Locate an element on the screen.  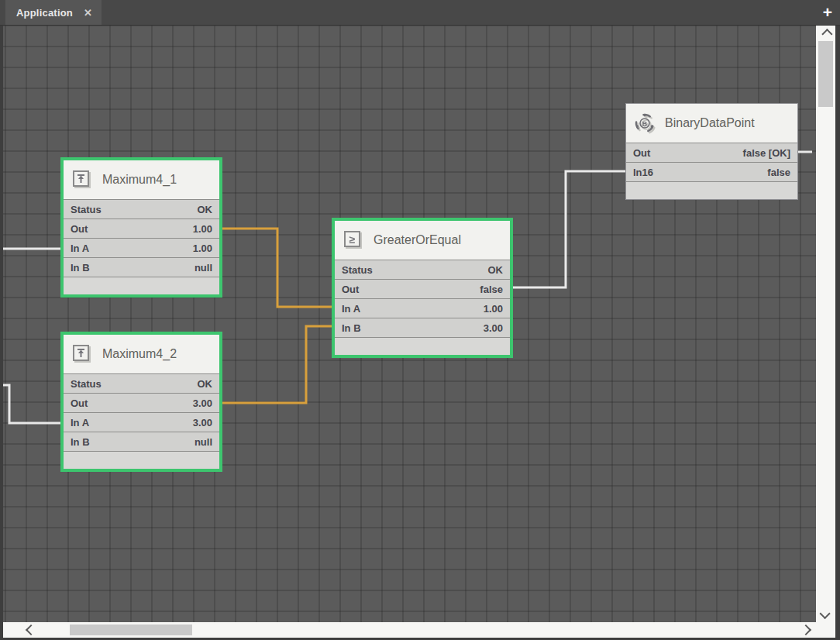
node-row: Out false is located at coordinates (422, 288).